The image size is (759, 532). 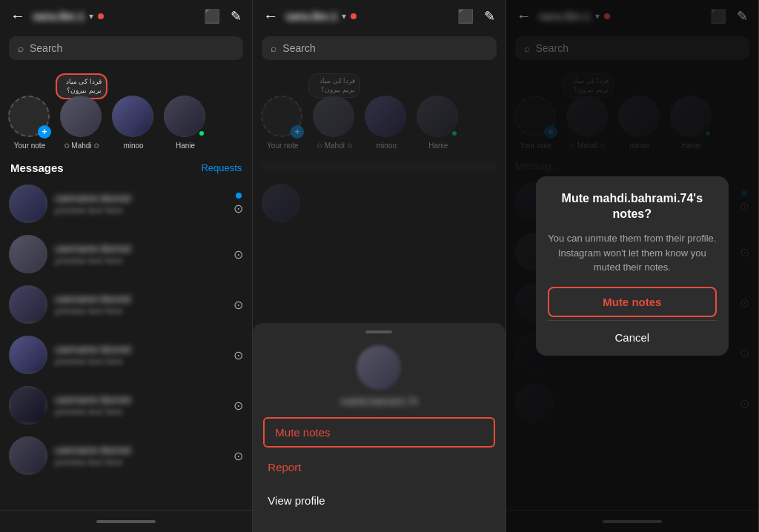 I want to click on online-dot, so click(x=202, y=133).